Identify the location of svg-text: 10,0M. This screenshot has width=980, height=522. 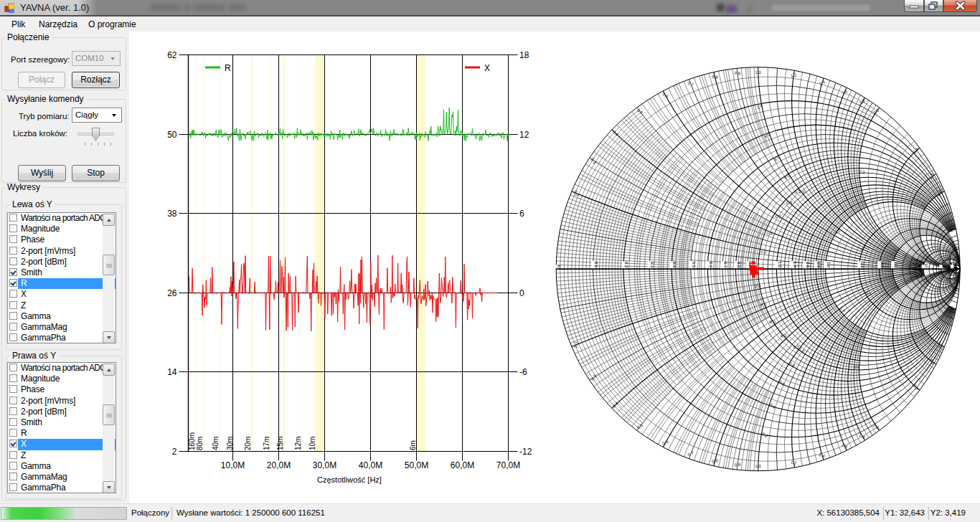
(232, 465).